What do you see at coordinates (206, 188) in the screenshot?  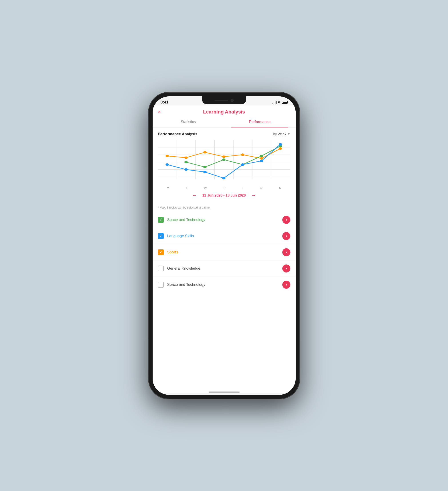 I see `x-label-w: W` at bounding box center [206, 188].